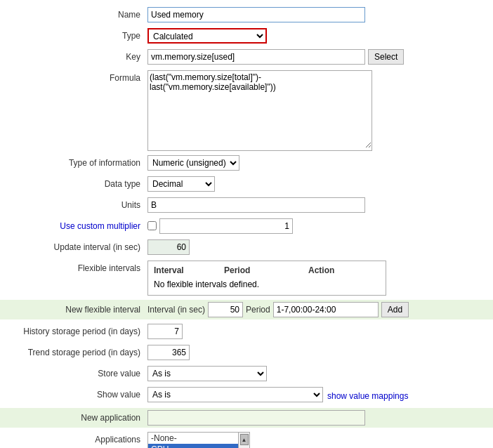 This screenshot has height=448, width=493. Describe the element at coordinates (74, 330) in the screenshot. I see `history-label: History storage period (in days)` at that location.